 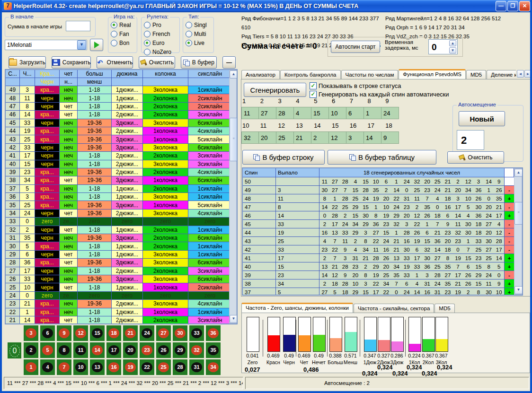 What do you see at coordinates (31, 350) in the screenshot?
I see `roulette-cell-2: 2` at bounding box center [31, 350].